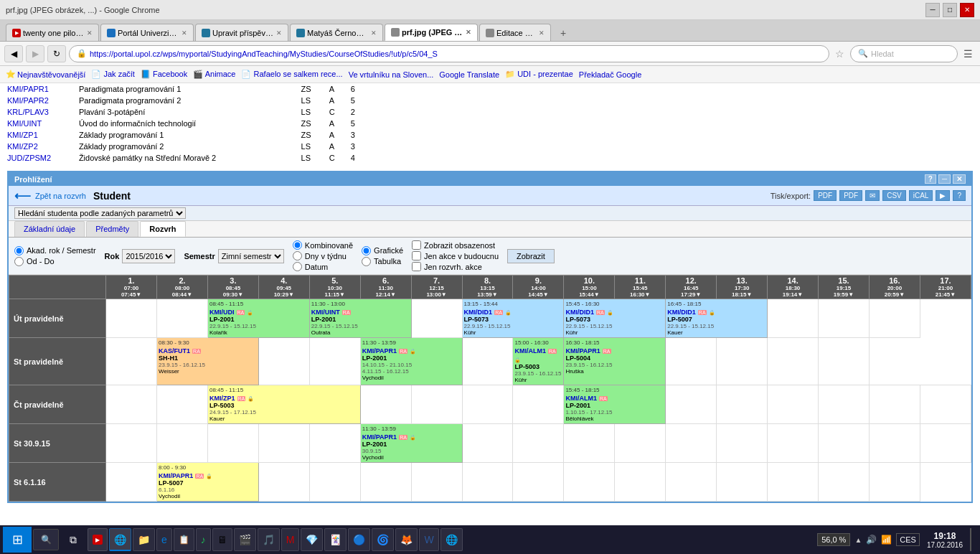 This screenshot has height=554, width=980. What do you see at coordinates (28, 112) in the screenshot?
I see `course-link: KRL/PLAV3` at bounding box center [28, 112].